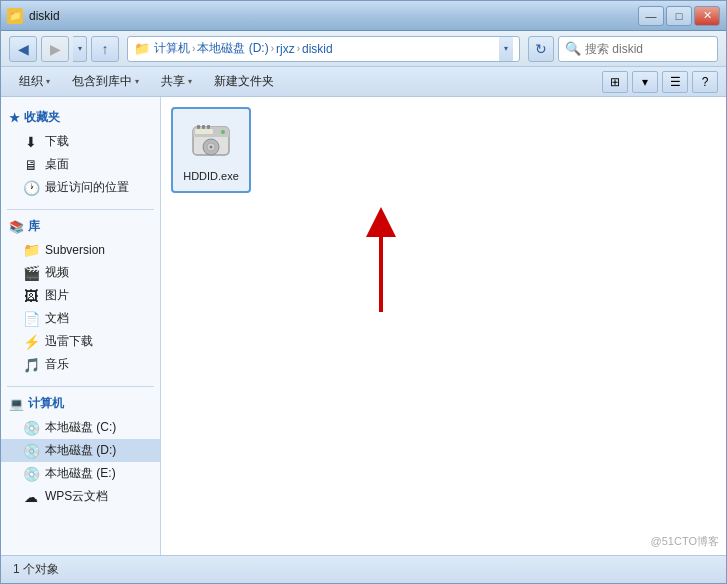  I want to click on details-pane-button: ☰, so click(675, 82).